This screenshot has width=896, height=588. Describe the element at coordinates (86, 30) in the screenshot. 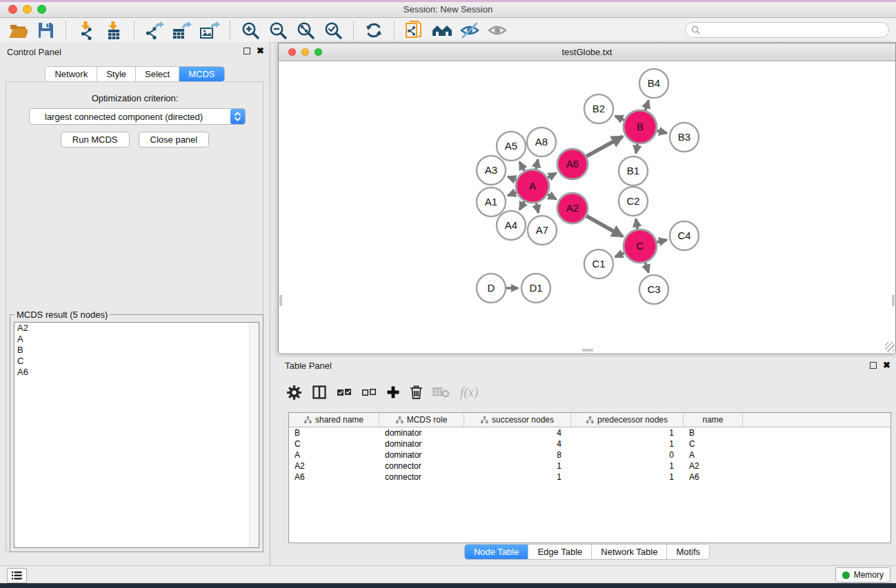

I see `import-network-icon` at that location.